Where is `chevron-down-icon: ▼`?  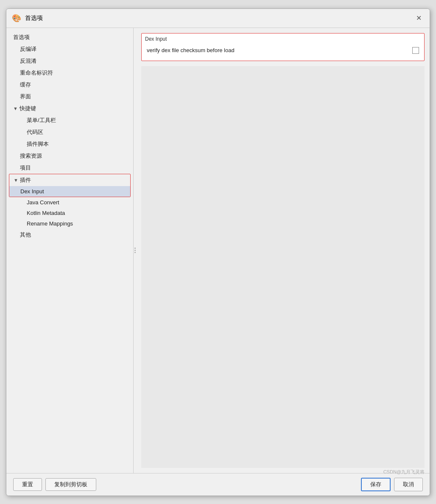
chevron-down-icon: ▼ is located at coordinates (15, 109).